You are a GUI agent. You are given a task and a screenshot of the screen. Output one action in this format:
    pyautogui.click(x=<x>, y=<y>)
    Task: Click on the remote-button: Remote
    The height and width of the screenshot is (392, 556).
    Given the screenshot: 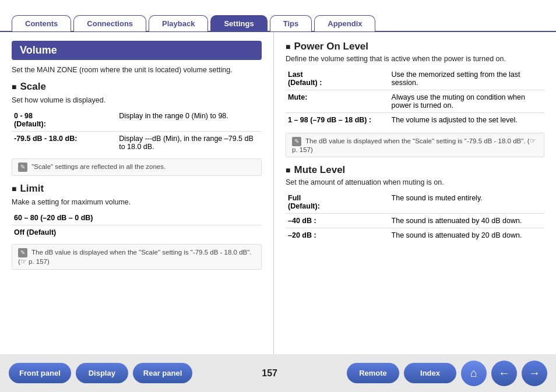 What is the action you would take?
    pyautogui.click(x=373, y=373)
    